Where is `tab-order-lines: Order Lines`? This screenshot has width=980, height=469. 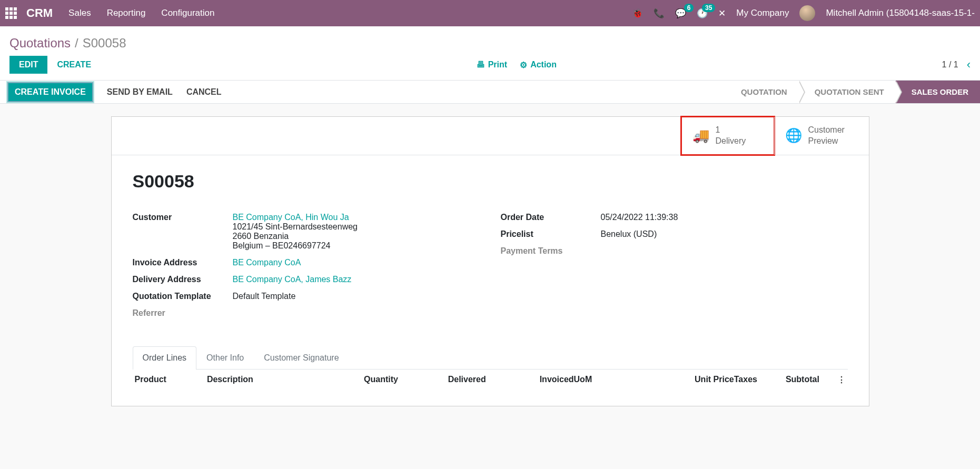
tab-order-lines: Order Lines is located at coordinates (165, 358).